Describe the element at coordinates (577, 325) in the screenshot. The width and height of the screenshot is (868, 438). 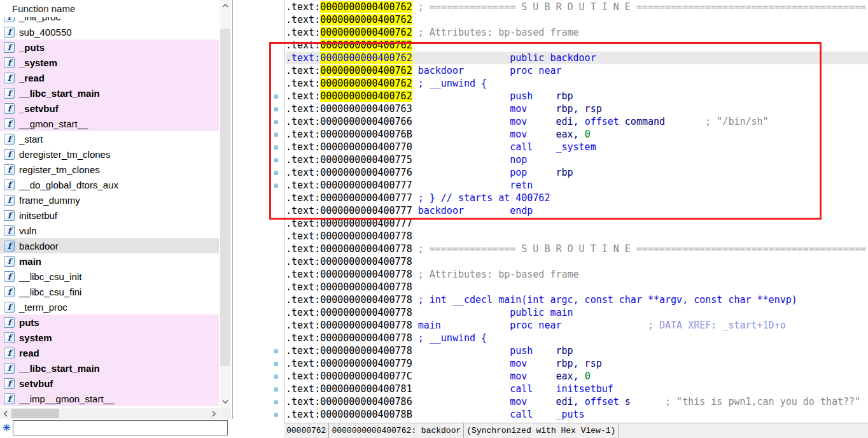
I see `disasm-line: .text:0000000000400778 main proc near ; …` at that location.